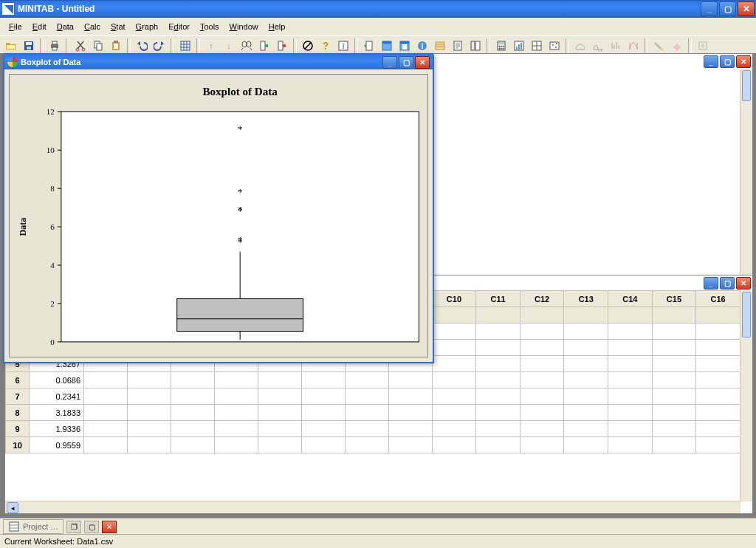  I want to click on layout-icon, so click(537, 46).